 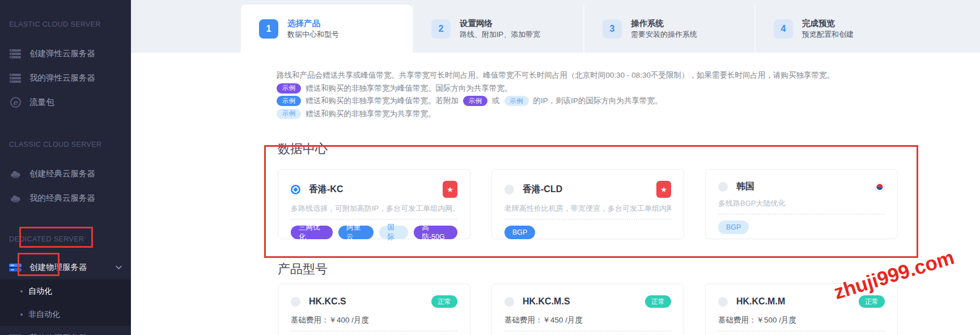 I want to click on datacenter-desc: 老牌高性价比机房，带宽便宜，多台可发工单组内网。, so click(x=588, y=209).